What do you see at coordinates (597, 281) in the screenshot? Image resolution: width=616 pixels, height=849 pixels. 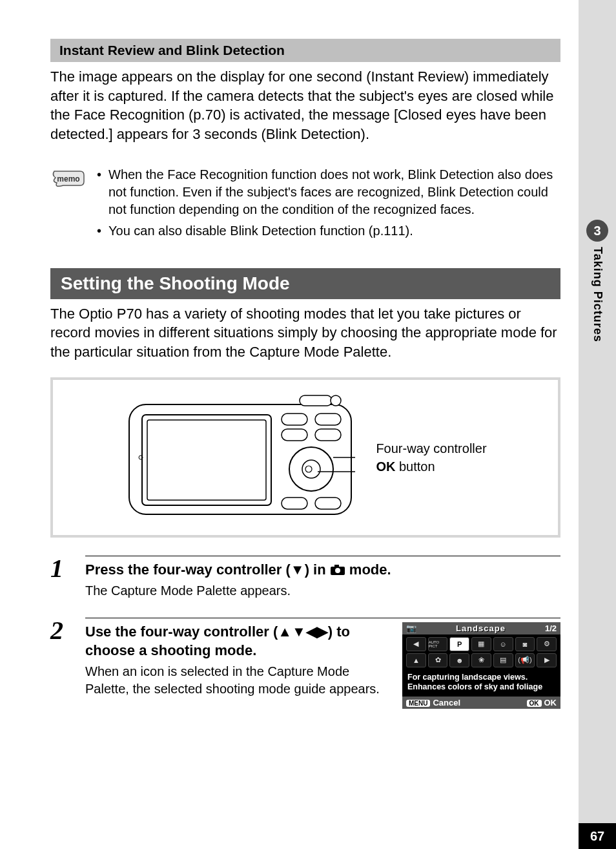 I see `chapter-side-tab: 3 Taking Pictures` at bounding box center [597, 281].